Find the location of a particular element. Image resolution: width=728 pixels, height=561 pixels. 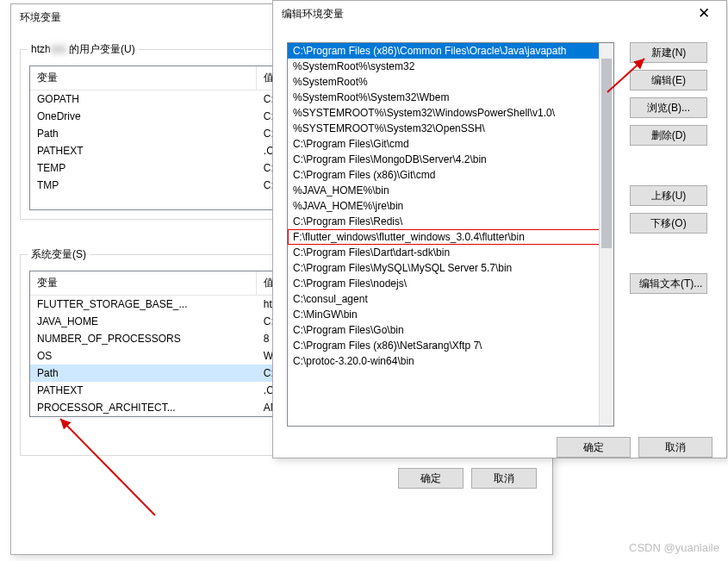

user-col-var: 变量 is located at coordinates (143, 78).